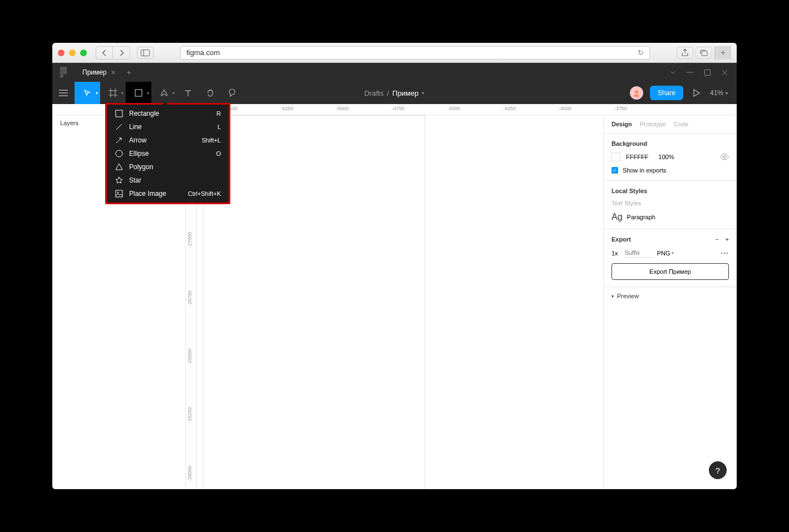 The height and width of the screenshot is (532, 789). Describe the element at coordinates (168, 194) in the screenshot. I see `dropdown-item-place-image: Place Image Ctrl+Shift+K` at that location.